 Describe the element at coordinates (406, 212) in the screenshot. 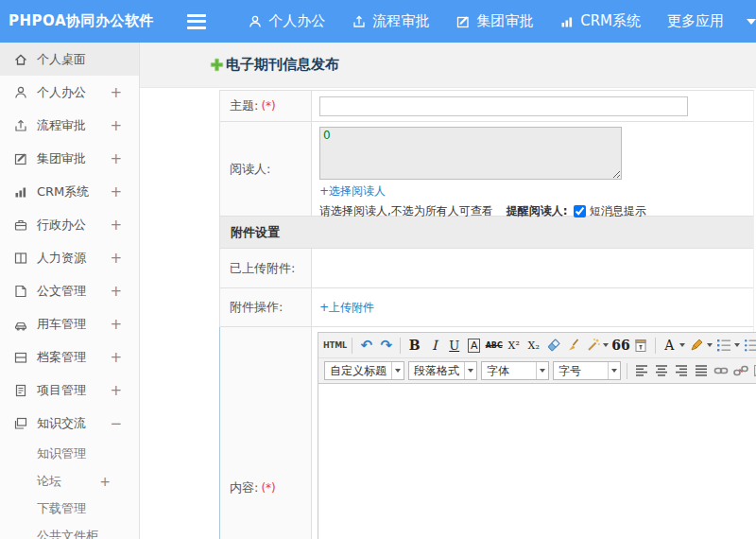

I see `readers-hint: 请选择阅读人,不选为所有人可查看` at that location.